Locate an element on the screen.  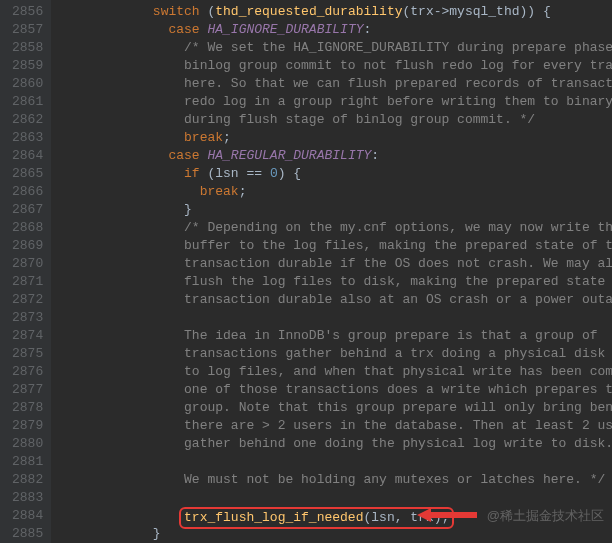
line-number: 2866 is located at coordinates (28, 192).